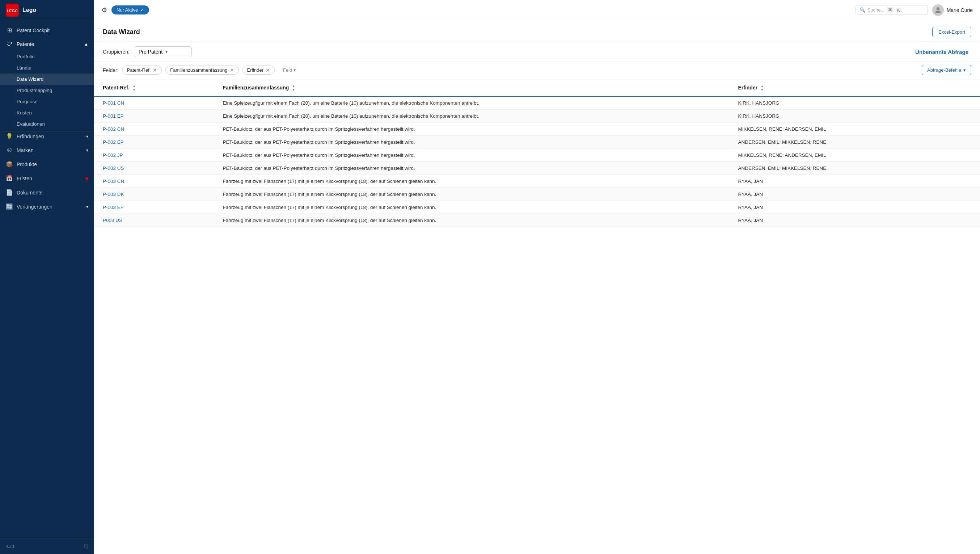 Image resolution: width=980 pixels, height=554 pixels. I want to click on cell-patent-ref: P-001 EP, so click(154, 116).